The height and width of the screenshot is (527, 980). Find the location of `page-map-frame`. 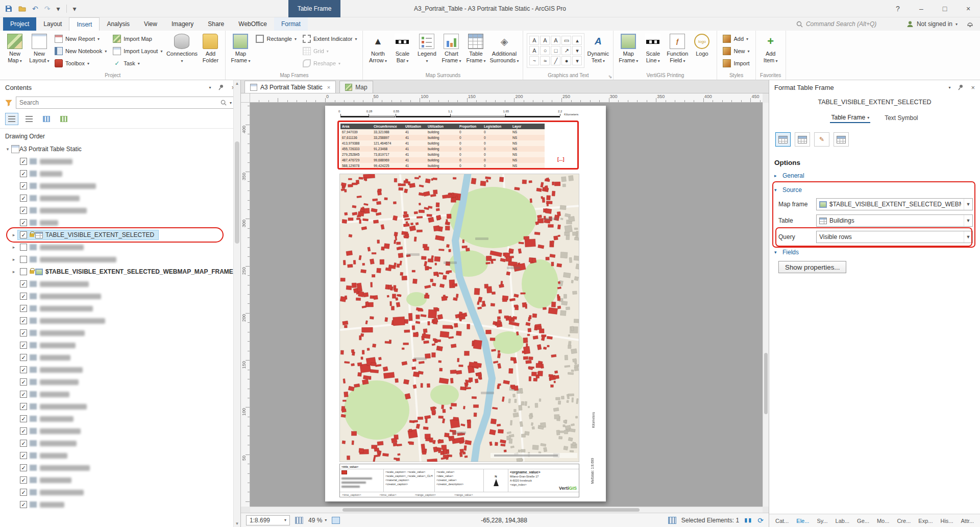

page-map-frame is located at coordinates (459, 318).